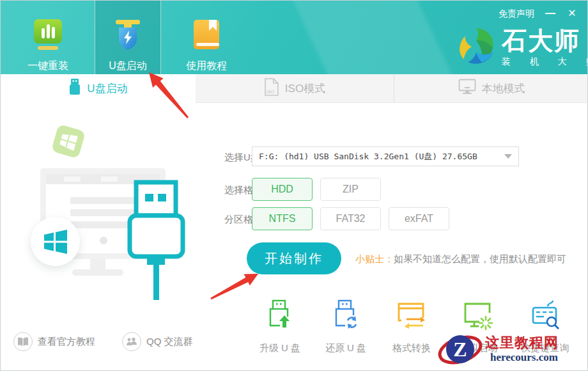  I want to click on monitor-stand, so click(98, 264).